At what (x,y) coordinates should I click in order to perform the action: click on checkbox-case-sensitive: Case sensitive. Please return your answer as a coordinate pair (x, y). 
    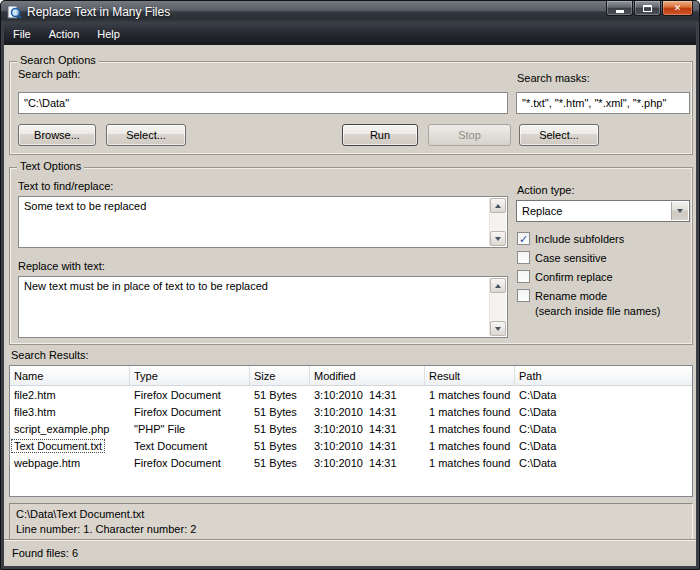
    Looking at the image, I should click on (603, 258).